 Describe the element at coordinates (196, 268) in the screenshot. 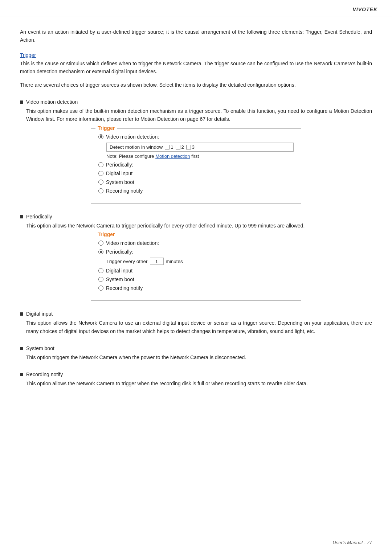

I see `trigger-box-2: Trigger Video motion detection: Periodic…` at that location.